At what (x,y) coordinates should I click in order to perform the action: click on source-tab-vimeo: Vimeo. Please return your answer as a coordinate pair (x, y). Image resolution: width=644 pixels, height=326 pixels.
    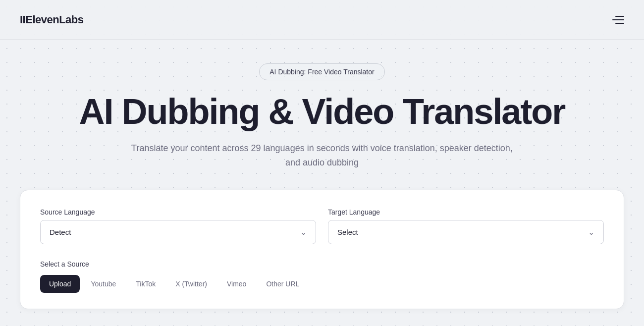
    Looking at the image, I should click on (237, 284).